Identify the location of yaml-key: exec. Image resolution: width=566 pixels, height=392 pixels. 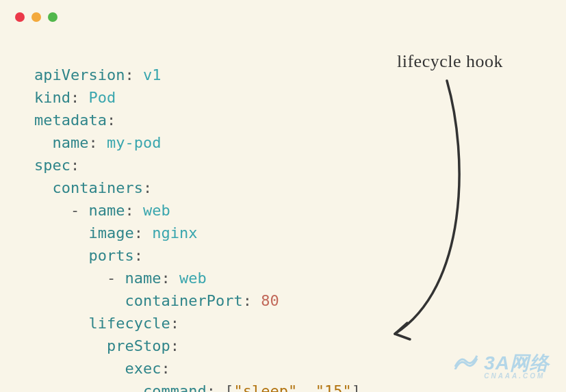
(142, 368).